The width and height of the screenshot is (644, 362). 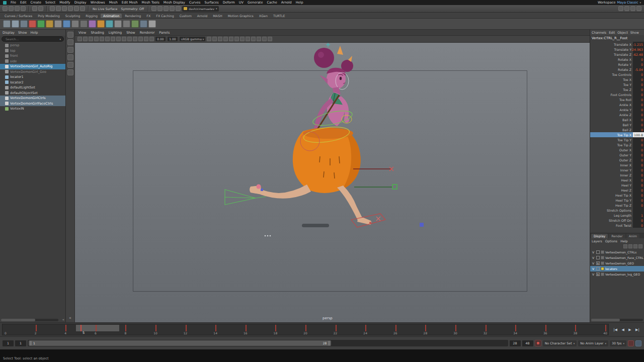 I want to click on set-key-button, so click(x=538, y=343).